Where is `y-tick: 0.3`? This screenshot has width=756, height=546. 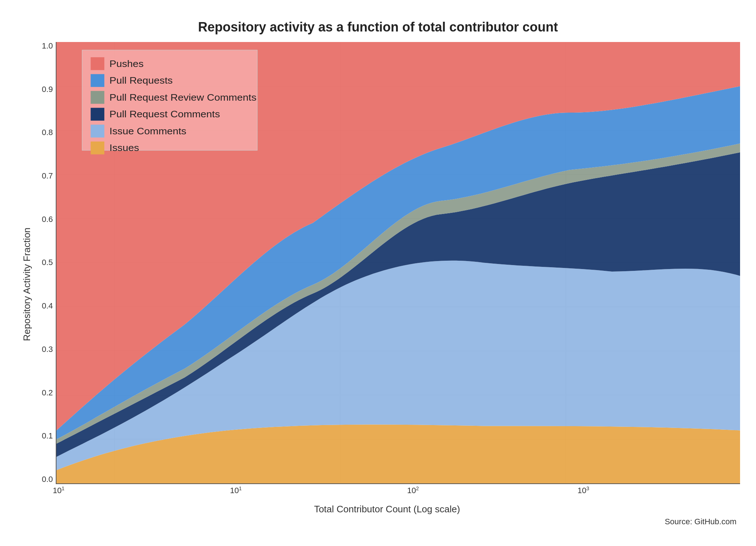
y-tick: 0.3 is located at coordinates (47, 349).